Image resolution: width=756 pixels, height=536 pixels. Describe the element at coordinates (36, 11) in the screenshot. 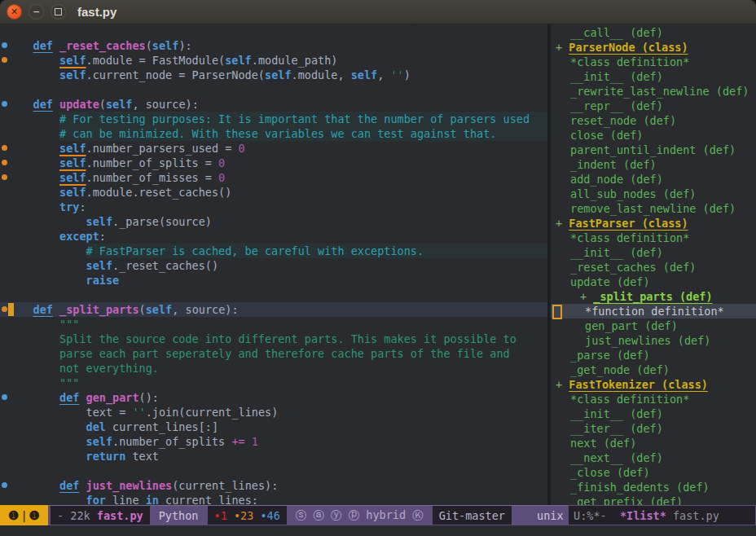

I see `minimize-button: −` at that location.